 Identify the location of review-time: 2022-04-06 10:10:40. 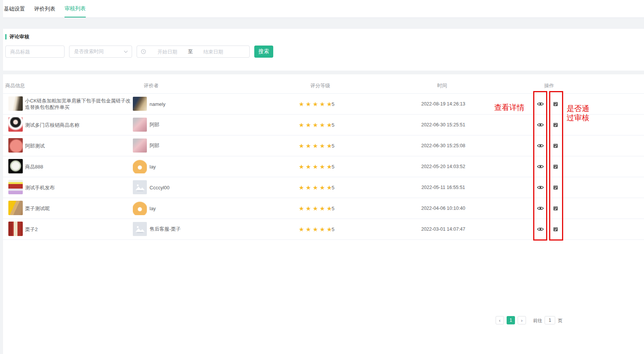
(443, 208).